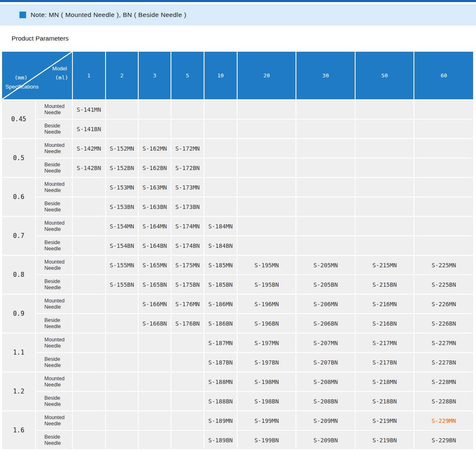 The image size is (476, 451). Describe the element at coordinates (238, 304) in the screenshot. I see `table-row: 0.9Mounted NeedleS-166MNS-176MNS-186MNS-…` at that location.